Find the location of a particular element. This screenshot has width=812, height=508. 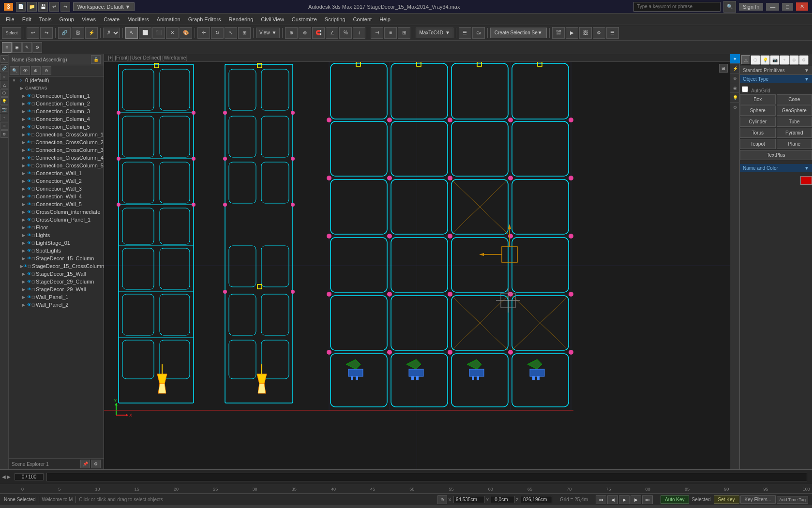

create-sys-tab: ⚙ is located at coordinates (804, 60).